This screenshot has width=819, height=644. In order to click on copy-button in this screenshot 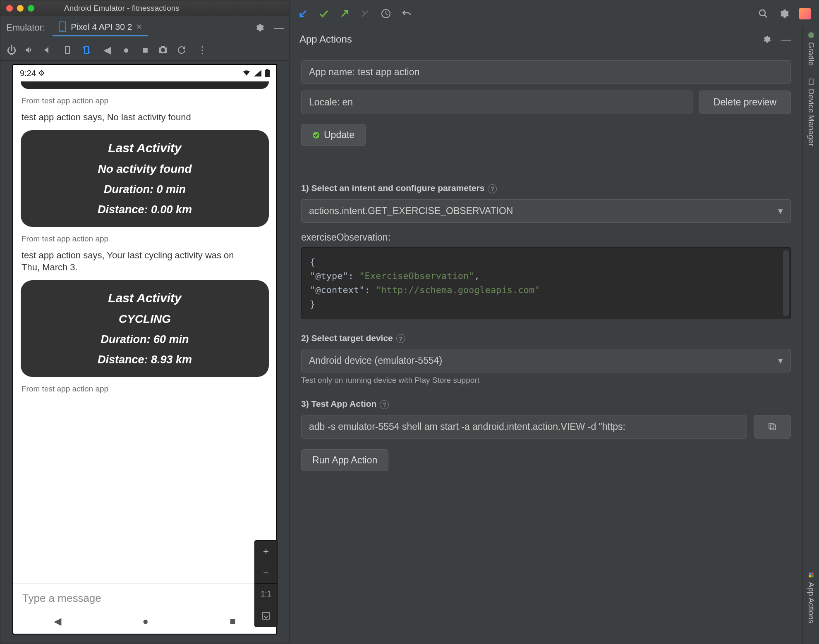, I will do `click(772, 427)`.